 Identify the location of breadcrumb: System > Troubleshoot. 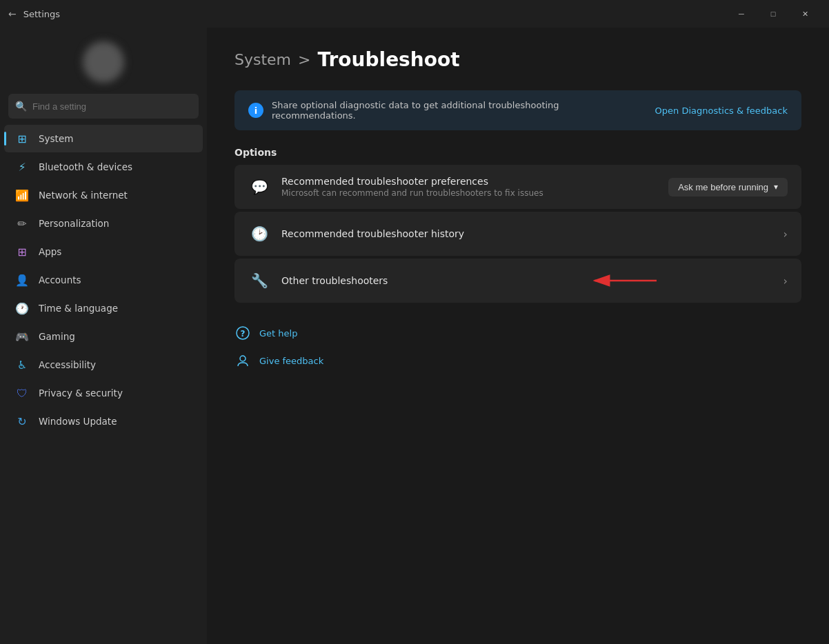
(518, 59).